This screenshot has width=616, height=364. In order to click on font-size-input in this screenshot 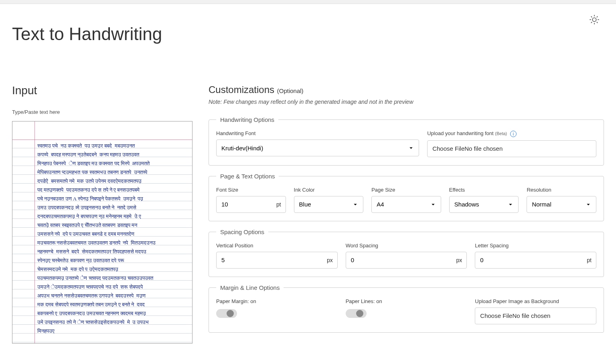, I will do `click(251, 204)`.